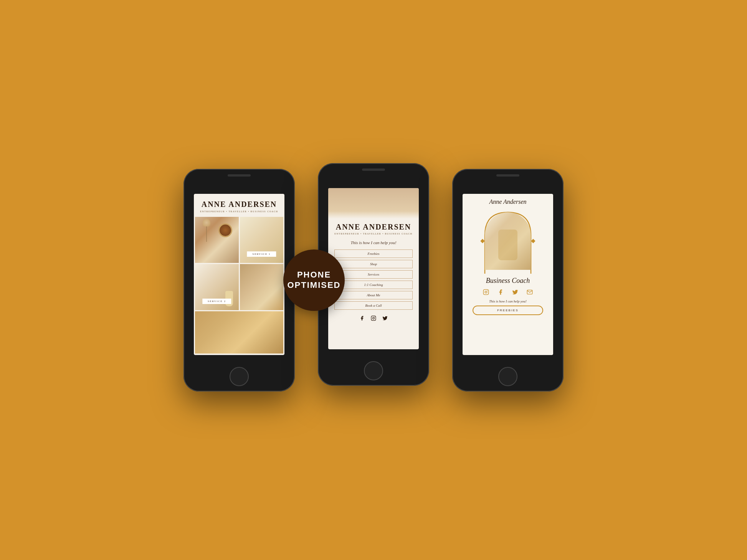 The height and width of the screenshot is (560, 747). Describe the element at coordinates (314, 275) in the screenshot. I see `badge-line1: PHONE` at that location.